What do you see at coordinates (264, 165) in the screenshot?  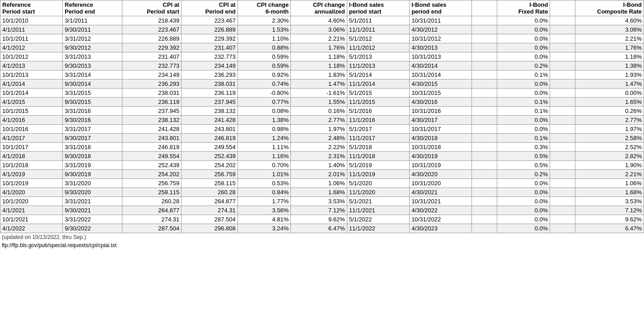 I see `table-cell: 0.70%` at bounding box center [264, 165].